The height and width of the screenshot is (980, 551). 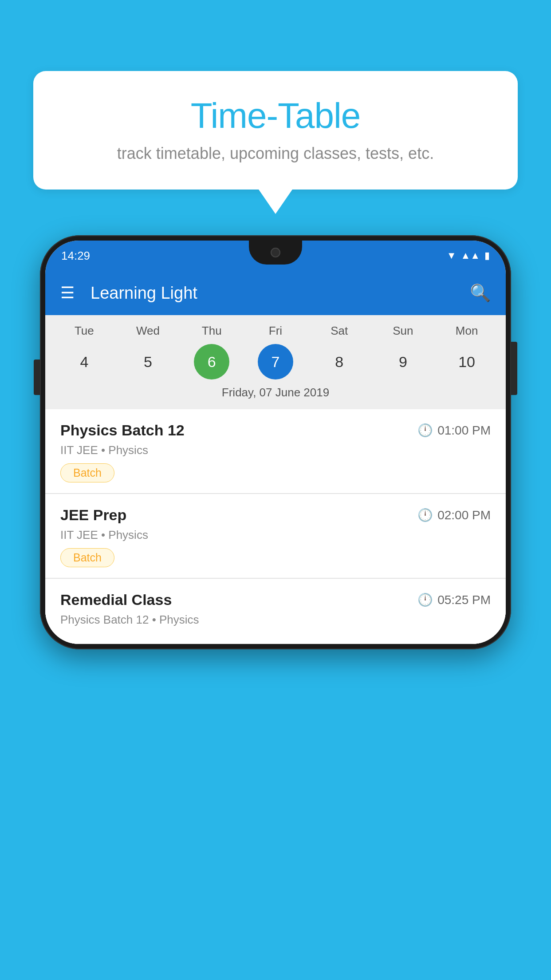 I want to click on search-icon: 🔍, so click(x=480, y=293).